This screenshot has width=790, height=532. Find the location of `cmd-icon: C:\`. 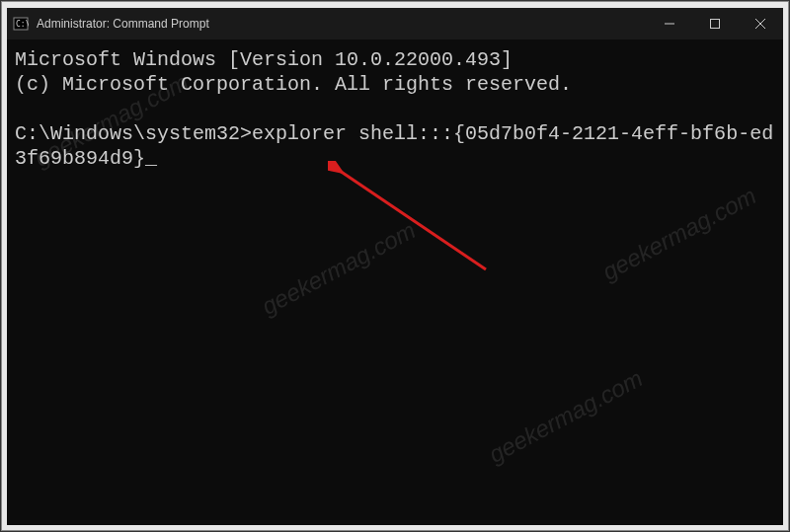

cmd-icon: C:\ is located at coordinates (21, 24).